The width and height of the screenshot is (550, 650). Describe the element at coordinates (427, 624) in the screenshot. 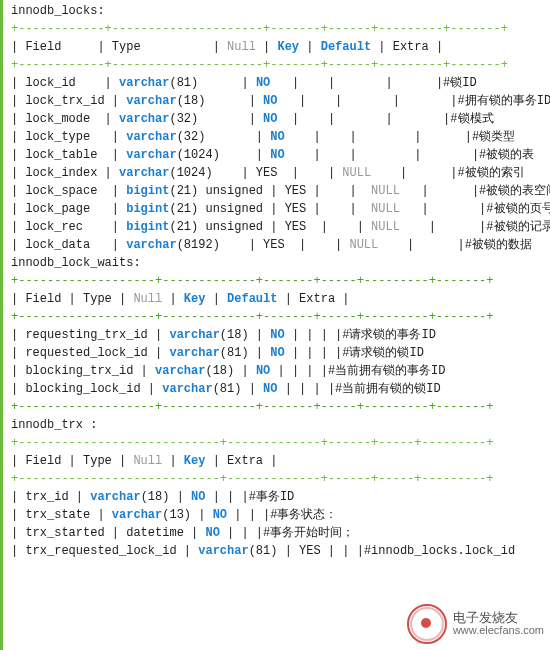

I see `watermark-logo-icon` at that location.